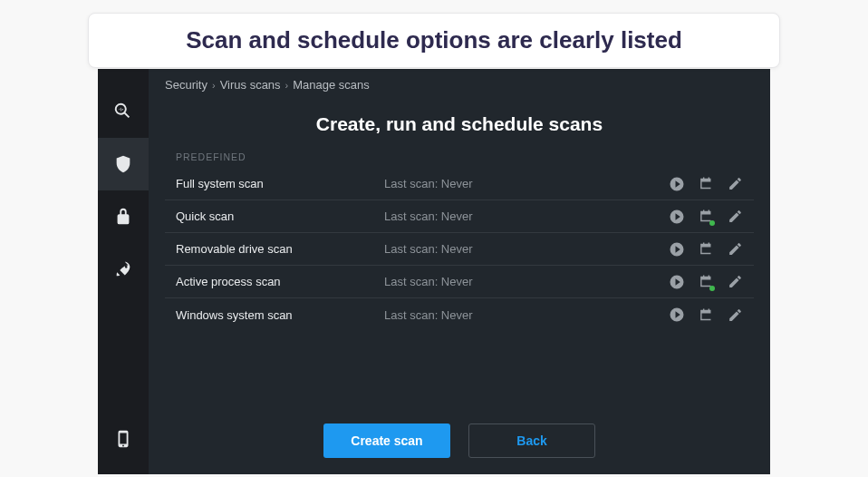 The image size is (868, 477). Describe the element at coordinates (459, 217) in the screenshot. I see `scan-row: Quick scan Last scan: Never` at that location.